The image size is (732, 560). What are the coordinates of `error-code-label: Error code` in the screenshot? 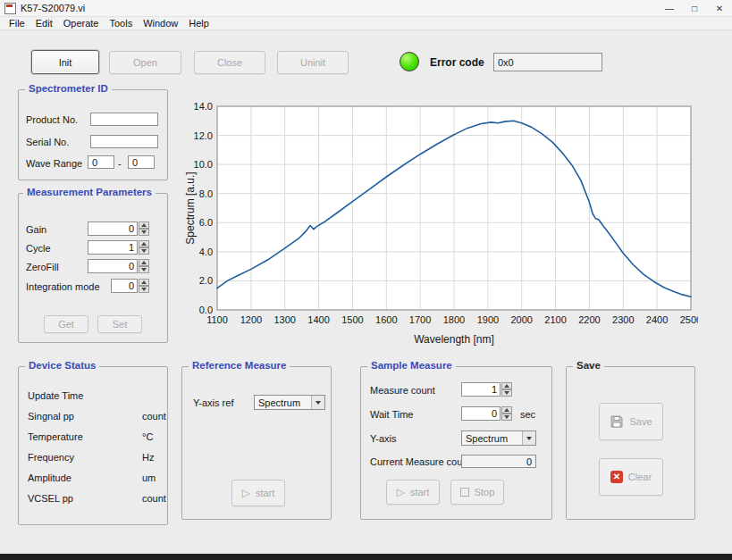 It's located at (458, 63).